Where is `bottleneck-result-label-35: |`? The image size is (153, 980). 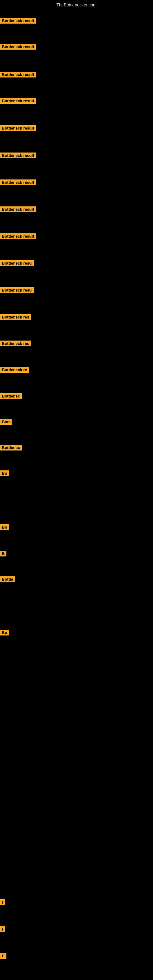 bottleneck-result-label-35: | is located at coordinates (2, 929).